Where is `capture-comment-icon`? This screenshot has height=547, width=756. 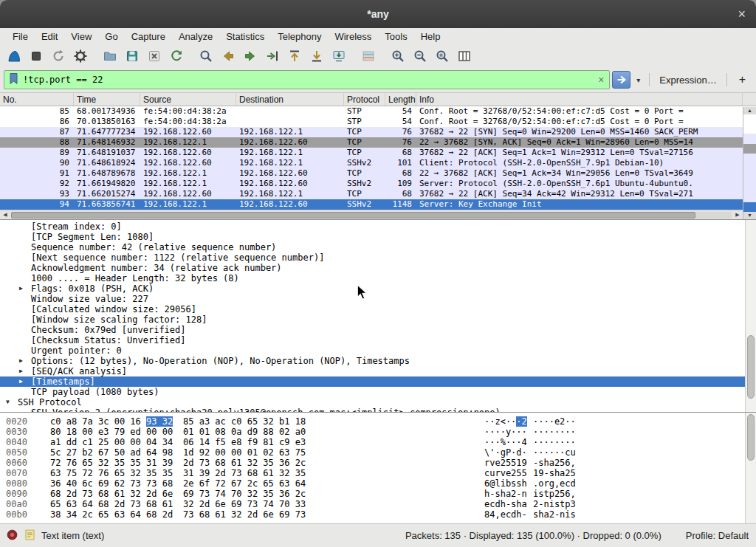 capture-comment-icon is located at coordinates (30, 536).